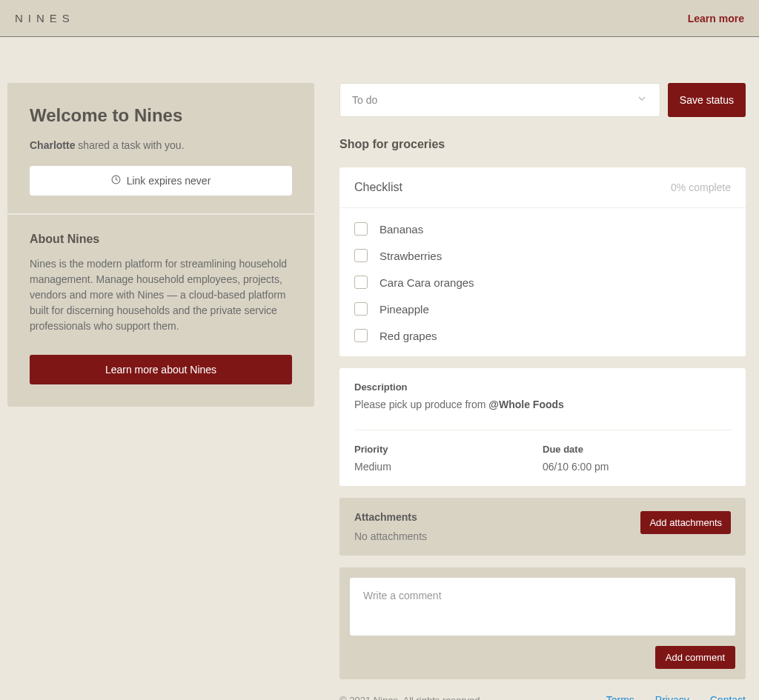  What do you see at coordinates (378, 187) in the screenshot?
I see `checklist-label: Checklist` at bounding box center [378, 187].